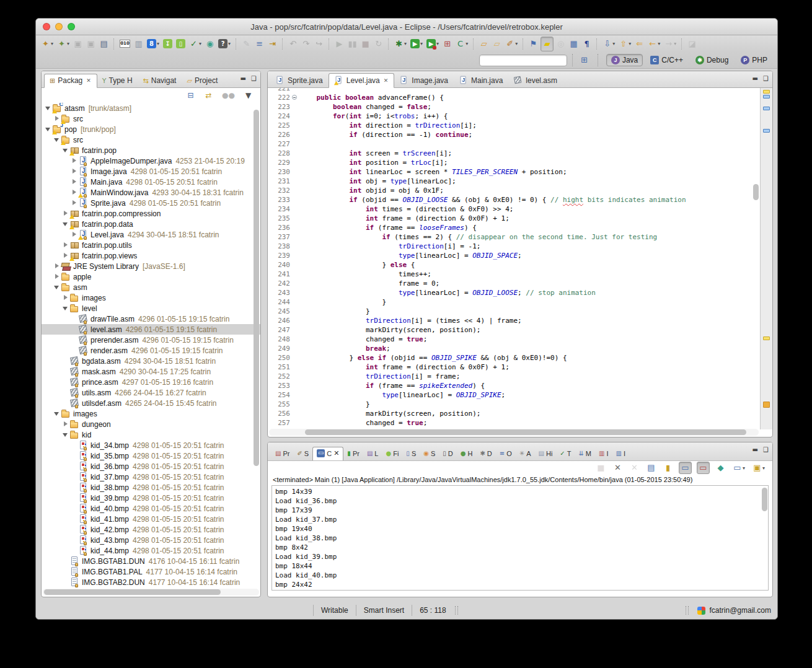 This screenshot has height=668, width=812. What do you see at coordinates (63, 44) in the screenshot?
I see `new-java-project-button: ✦▾` at bounding box center [63, 44].